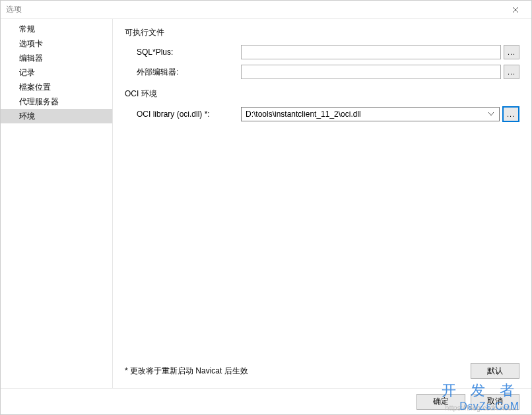 This screenshot has height=415, width=532. What do you see at coordinates (371, 72) in the screenshot?
I see `external-editor-input` at bounding box center [371, 72].